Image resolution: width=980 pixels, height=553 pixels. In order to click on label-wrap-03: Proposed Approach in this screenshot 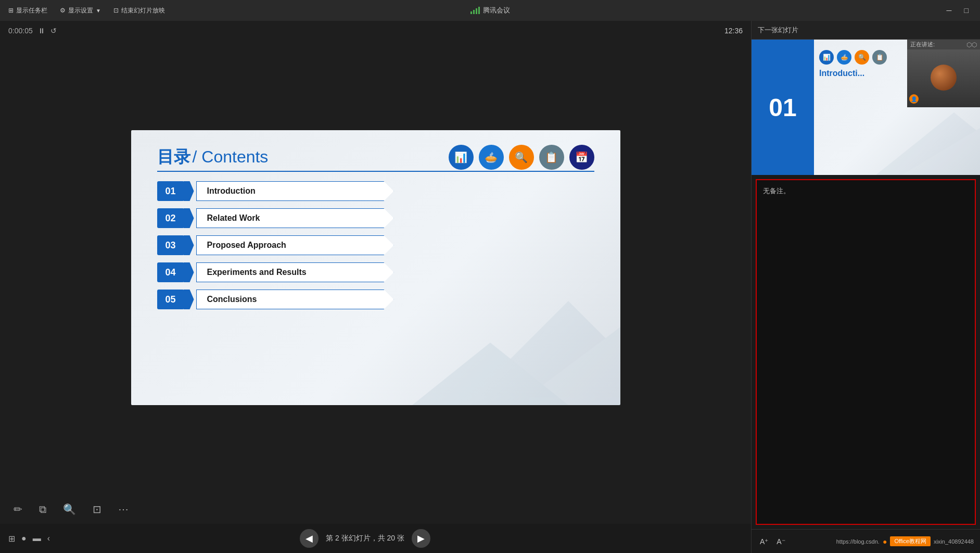, I will do `click(295, 245)`.